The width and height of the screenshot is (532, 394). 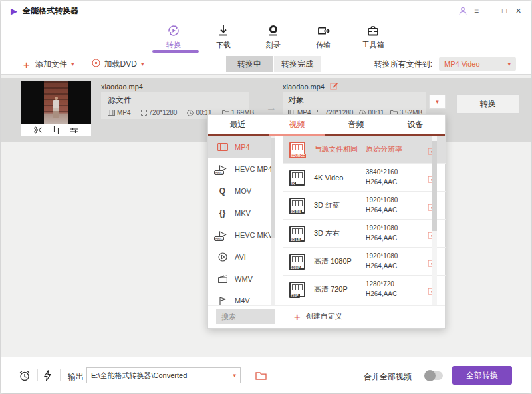 I want to click on preset-same-as-source: SOURCE 与源文件相同 原始分辨率, so click(x=364, y=150).